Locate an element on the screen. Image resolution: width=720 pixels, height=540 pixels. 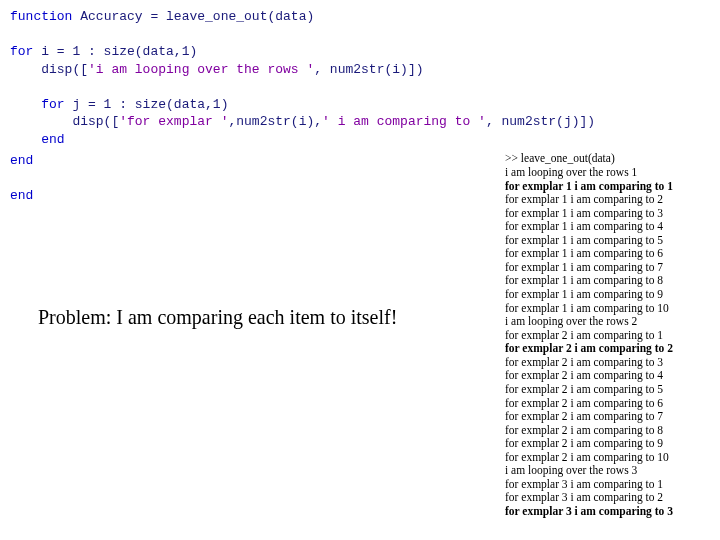
code-text: ,num2str(i), is located at coordinates (275, 122).